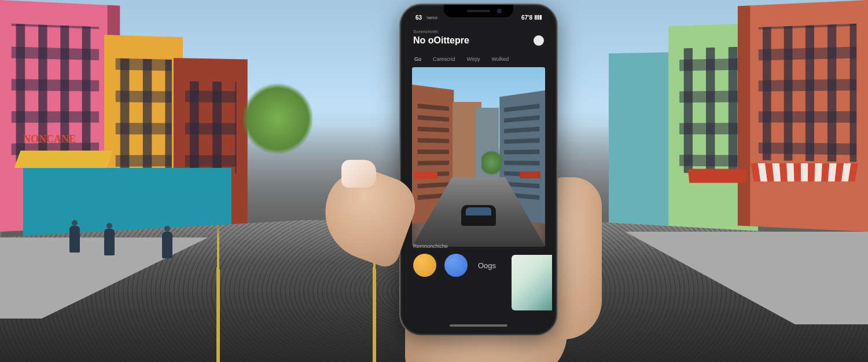 This screenshot has width=868, height=362. Describe the element at coordinates (418, 59) in the screenshot. I see `tab-go: Go` at that location.